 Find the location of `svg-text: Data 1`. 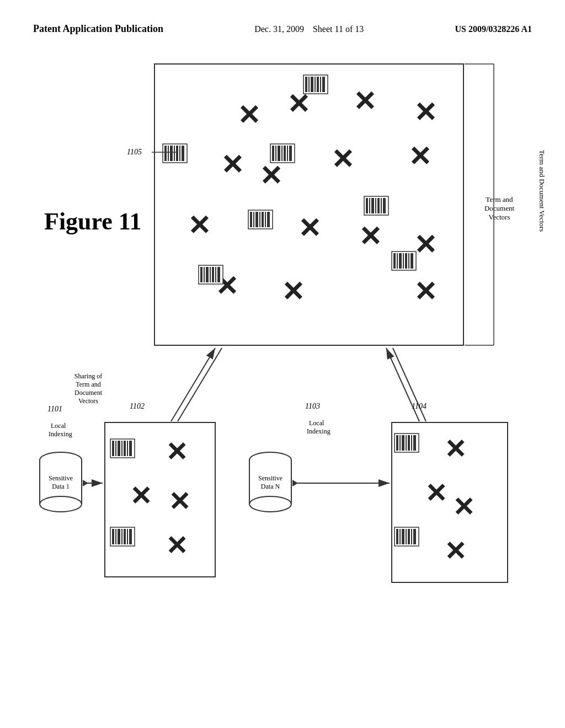

svg-text: Data 1 is located at coordinates (61, 486).